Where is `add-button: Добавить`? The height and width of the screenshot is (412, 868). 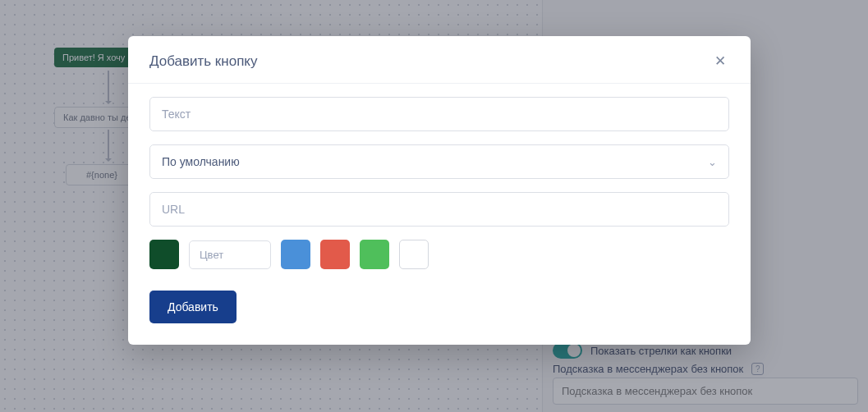
add-button: Добавить is located at coordinates (193, 307).